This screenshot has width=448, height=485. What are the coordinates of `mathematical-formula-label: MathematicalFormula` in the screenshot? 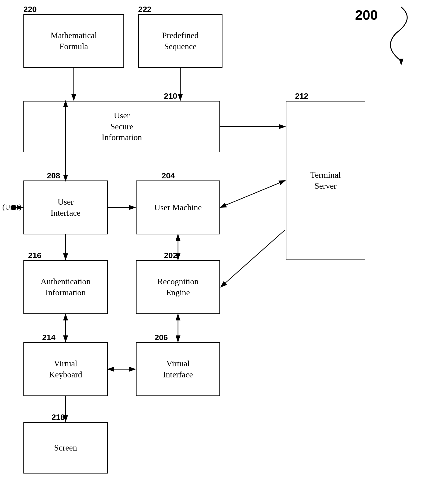 It's located at (74, 41).